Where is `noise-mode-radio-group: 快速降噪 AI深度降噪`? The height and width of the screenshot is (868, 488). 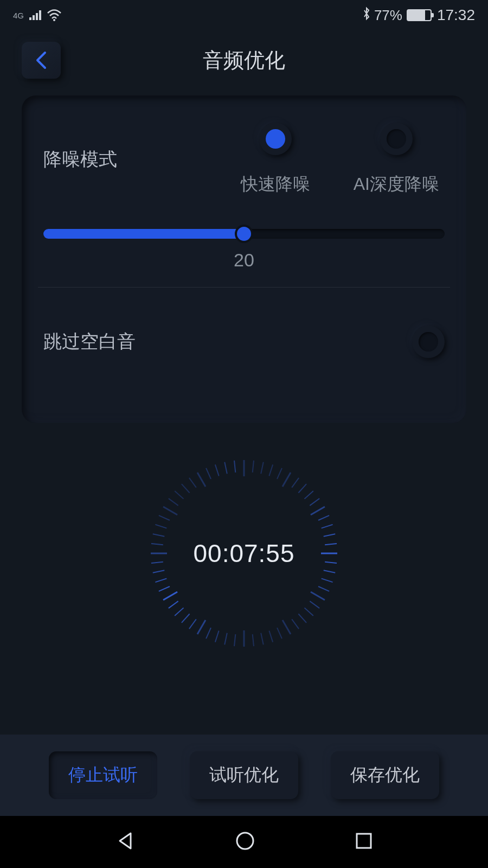
noise-mode-radio-group: 快速降噪 AI深度降噪 is located at coordinates (312, 159).